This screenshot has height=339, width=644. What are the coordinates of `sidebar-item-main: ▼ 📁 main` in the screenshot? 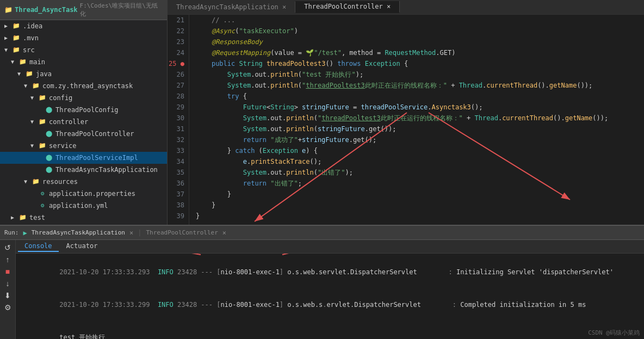 It's located at (84, 62).